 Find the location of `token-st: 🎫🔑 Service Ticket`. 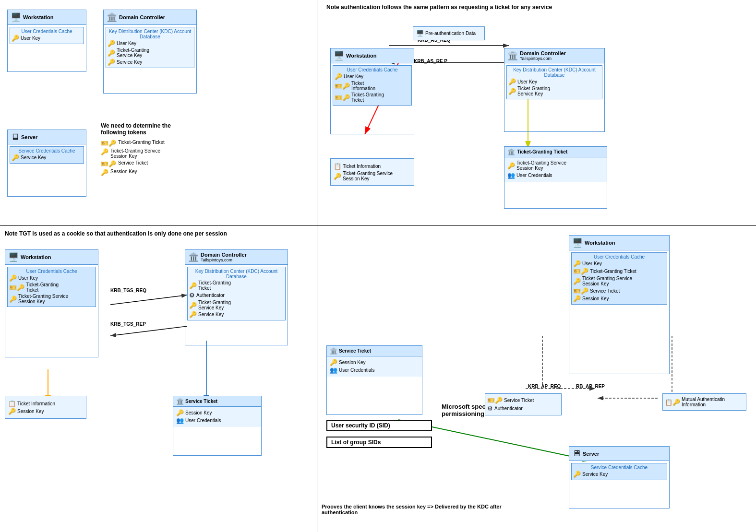

token-st: 🎫🔑 Service Ticket is located at coordinates (146, 164).